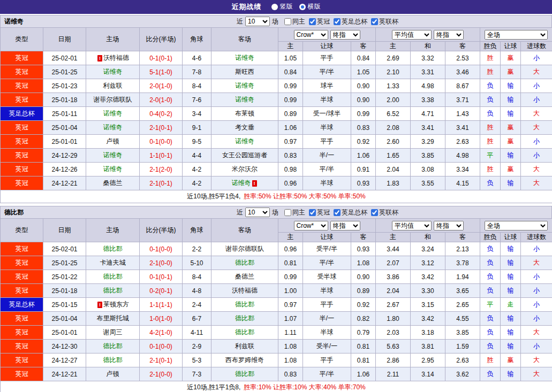 This screenshot has height=392, width=552. Describe the element at coordinates (428, 347) in the screenshot. I see `avg-draw-cell: 3.81` at that location.